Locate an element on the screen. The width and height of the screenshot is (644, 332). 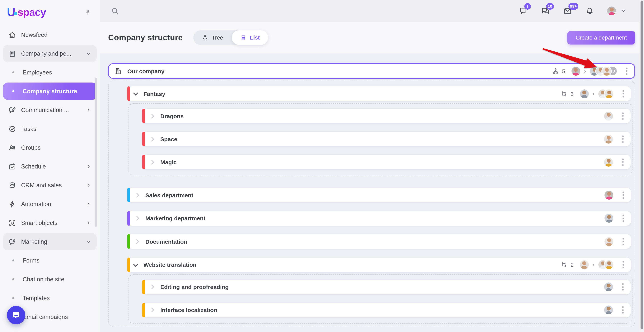
department-row-editing-and-proofreading: Editing and proofreading is located at coordinates (386, 287).